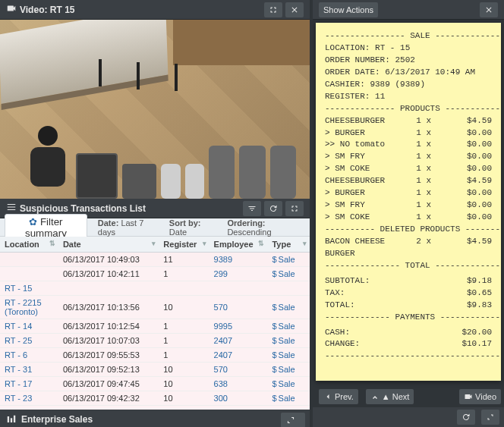 This screenshot has height=427, width=504. Describe the element at coordinates (390, 397) in the screenshot. I see `next-button: ▲ Next` at that location.